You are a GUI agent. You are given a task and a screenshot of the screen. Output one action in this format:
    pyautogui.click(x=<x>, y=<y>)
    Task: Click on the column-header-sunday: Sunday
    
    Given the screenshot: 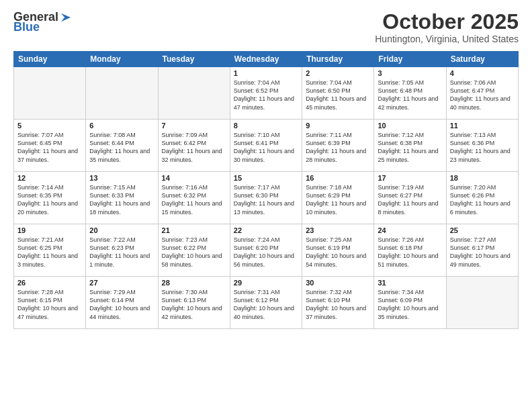 What is the action you would take?
    pyautogui.click(x=50, y=59)
    